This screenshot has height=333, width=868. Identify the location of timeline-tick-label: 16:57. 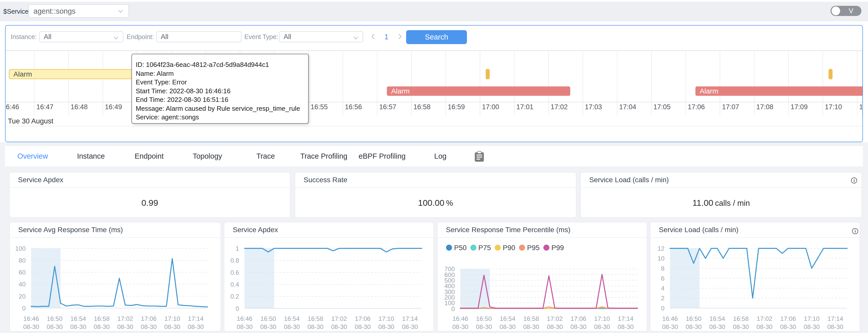
(388, 107).